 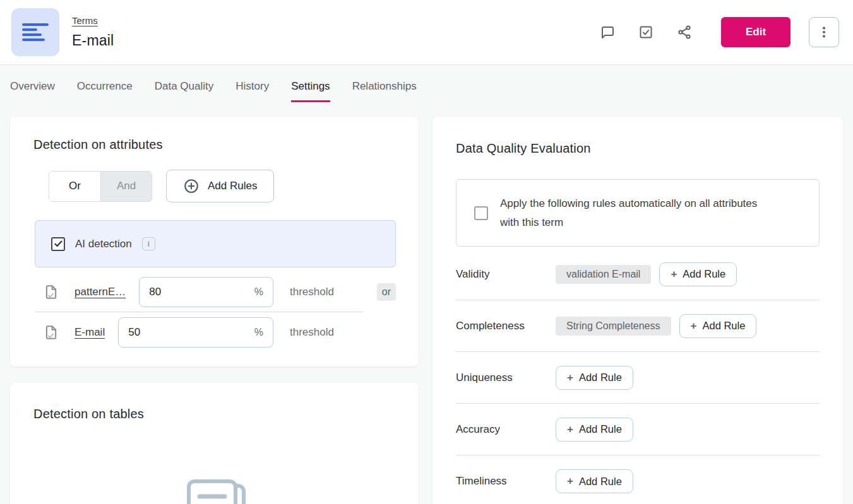 I want to click on apply-rules-row: Apply the following rules automatically …, so click(x=638, y=213).